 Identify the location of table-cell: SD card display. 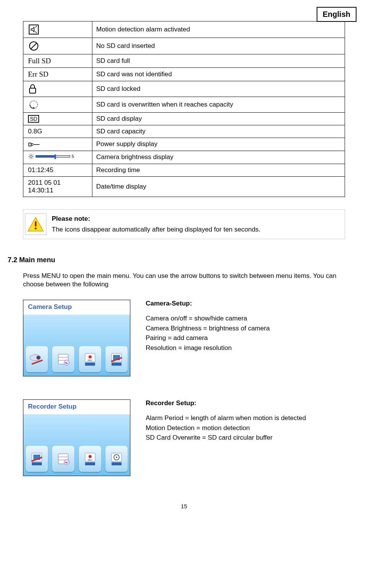
(219, 119).